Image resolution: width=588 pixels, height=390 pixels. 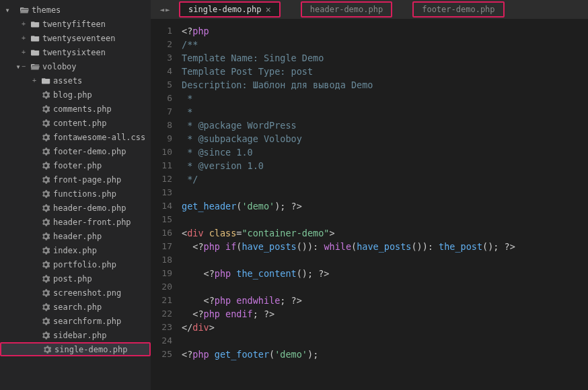 What do you see at coordinates (75, 166) in the screenshot?
I see `tree-item-footer-php: footer.php` at bounding box center [75, 166].